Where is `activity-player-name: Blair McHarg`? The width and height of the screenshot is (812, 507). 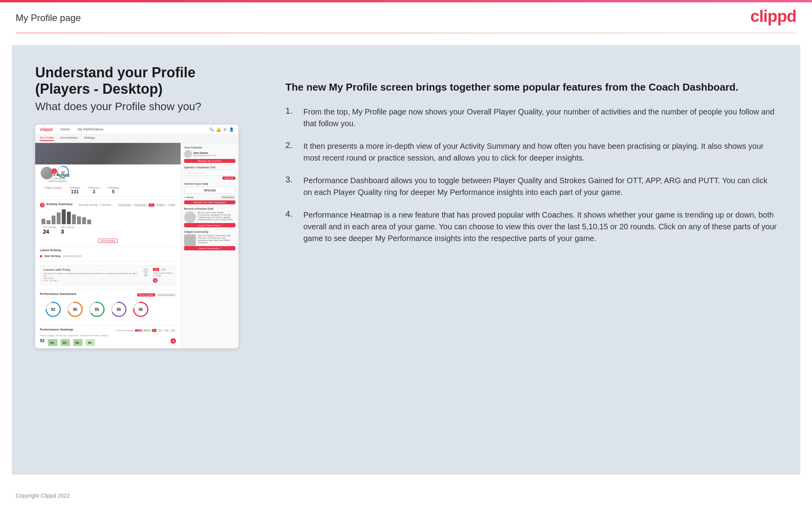
activity-player-name: Blair McHarg is located at coordinates (52, 256).